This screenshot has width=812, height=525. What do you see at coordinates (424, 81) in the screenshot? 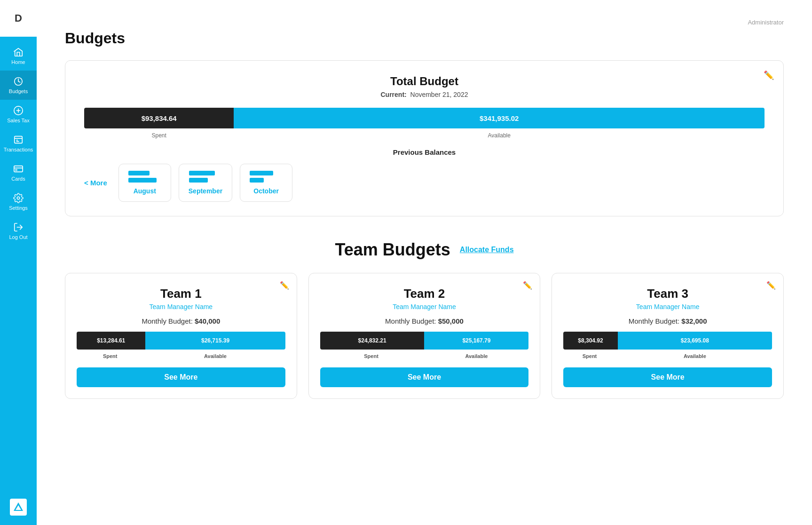
I see `total-budget-title: Total Budget` at bounding box center [424, 81].